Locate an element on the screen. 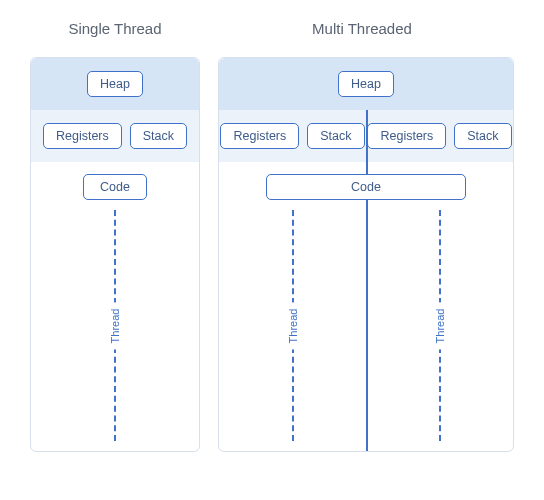 The width and height of the screenshot is (544, 500). thread-column-left: Thread is located at coordinates (292, 326).